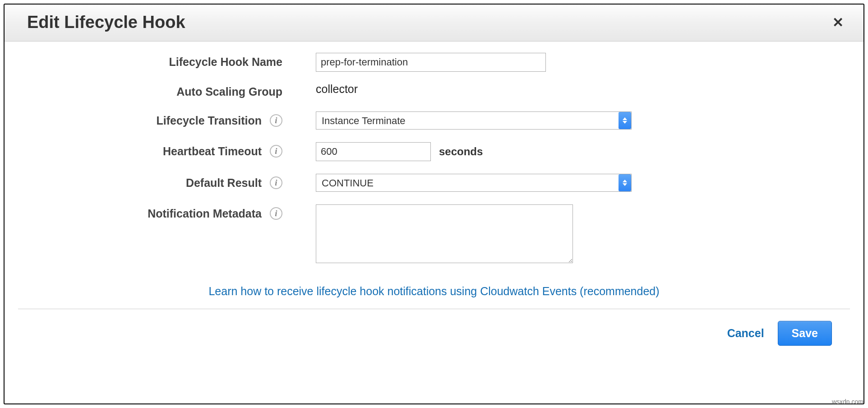 Image resolution: width=868 pixels, height=408 pixels. What do you see at coordinates (838, 23) in the screenshot?
I see `close-icon: ✕` at bounding box center [838, 23].